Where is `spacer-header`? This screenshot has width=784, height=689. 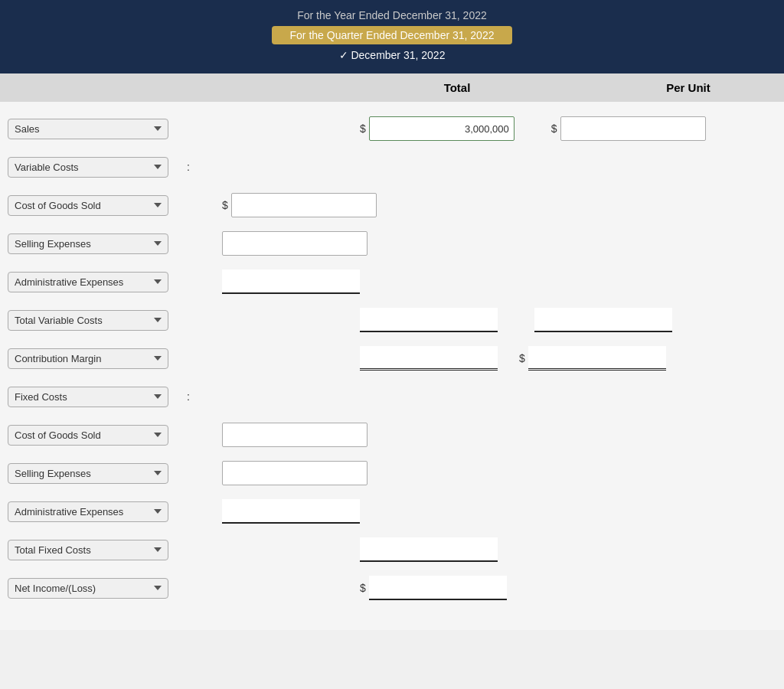 spacer-header is located at coordinates (272, 87).